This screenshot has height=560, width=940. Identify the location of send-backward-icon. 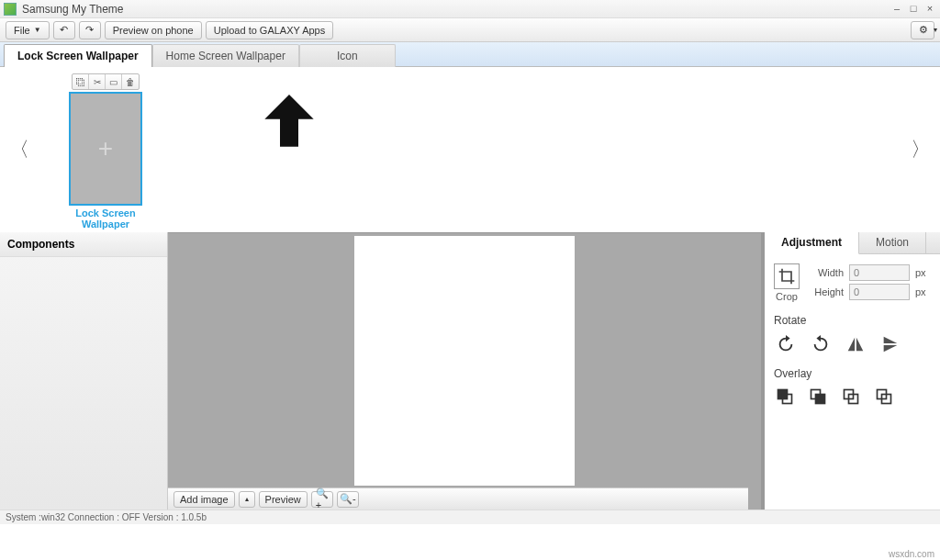
(851, 398).